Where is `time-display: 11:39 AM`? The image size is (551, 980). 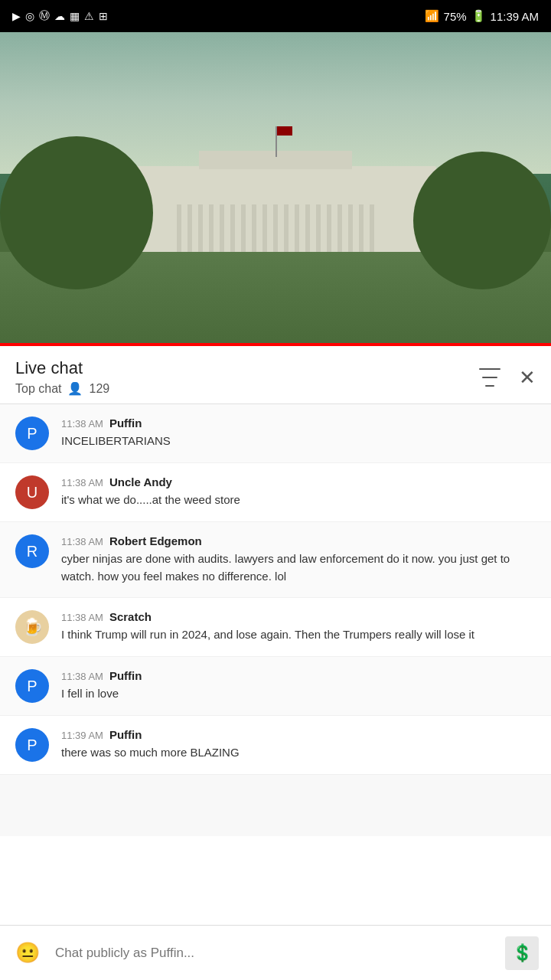
time-display: 11:39 AM is located at coordinates (514, 17).